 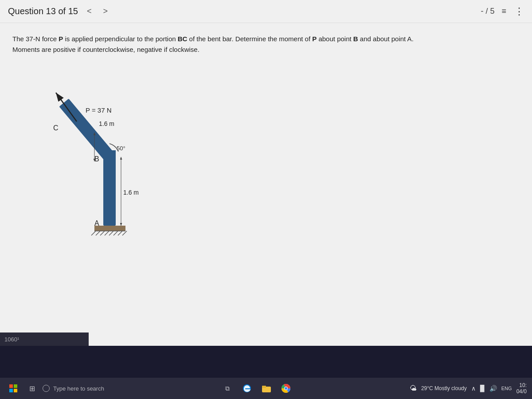 I want to click on taskbar: ⊞ Type here to search ⧉, so click(x=266, y=372).